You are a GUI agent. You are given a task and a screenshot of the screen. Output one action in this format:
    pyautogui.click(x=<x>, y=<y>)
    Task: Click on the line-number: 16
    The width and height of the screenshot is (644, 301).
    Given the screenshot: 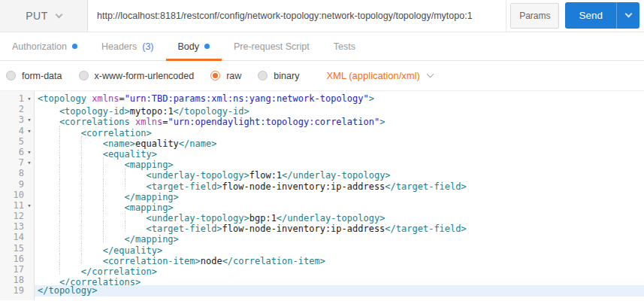 What is the action you would take?
    pyautogui.click(x=12, y=259)
    